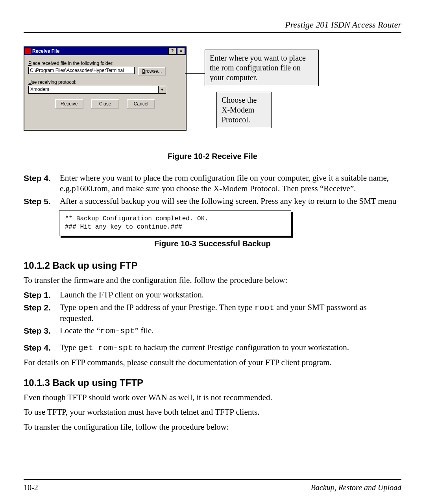 This screenshot has width=425, height=504. Describe the element at coordinates (231, 201) in the screenshot. I see `step-body: After a successful backup you will see t…` at that location.